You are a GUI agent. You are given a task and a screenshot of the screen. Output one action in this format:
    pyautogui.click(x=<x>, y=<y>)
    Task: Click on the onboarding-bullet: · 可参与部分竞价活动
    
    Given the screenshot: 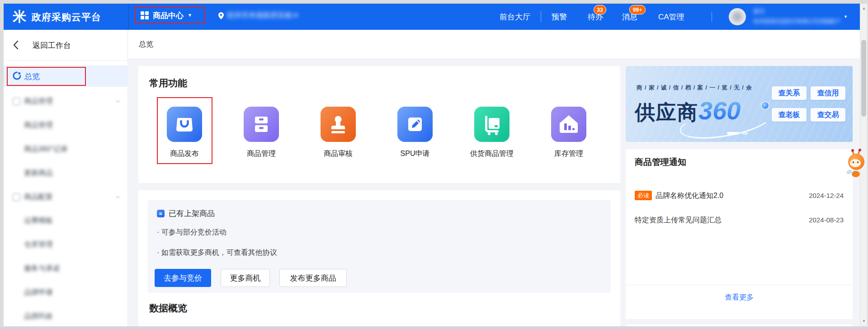 What is the action you would take?
    pyautogui.click(x=192, y=232)
    